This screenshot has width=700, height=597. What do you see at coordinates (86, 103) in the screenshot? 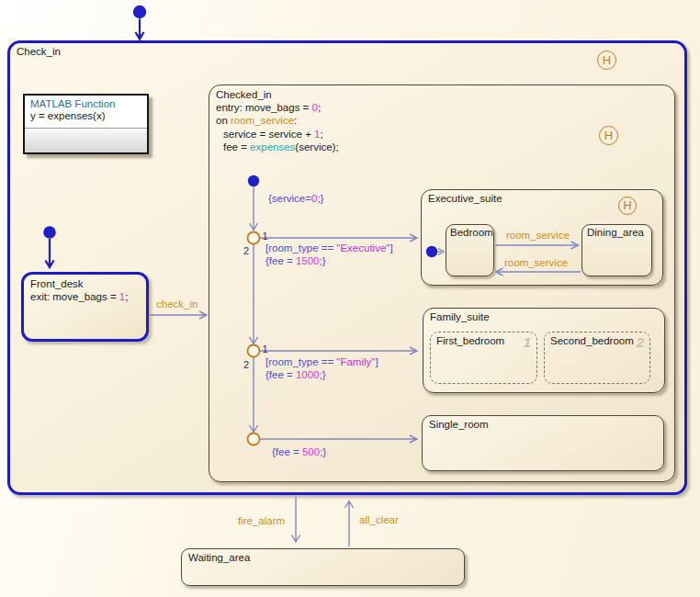
I see `matlab-function-header: MATLAB Function` at bounding box center [86, 103].